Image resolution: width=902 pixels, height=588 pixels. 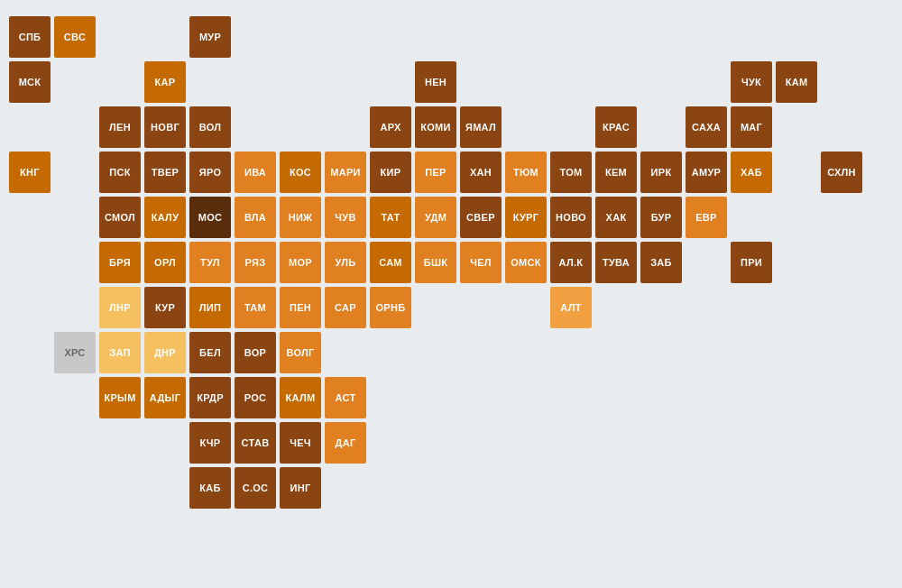 I want to click on region-ирк: ИРК, so click(x=661, y=172).